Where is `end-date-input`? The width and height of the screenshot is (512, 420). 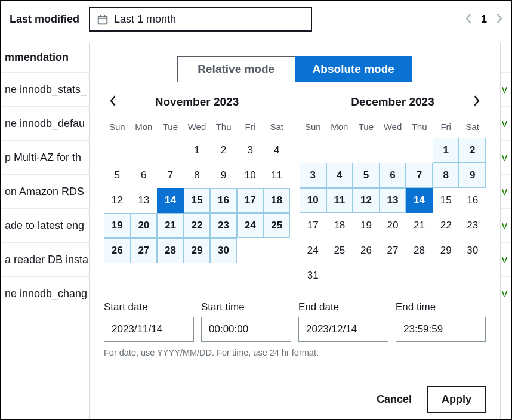 end-date-input is located at coordinates (344, 329).